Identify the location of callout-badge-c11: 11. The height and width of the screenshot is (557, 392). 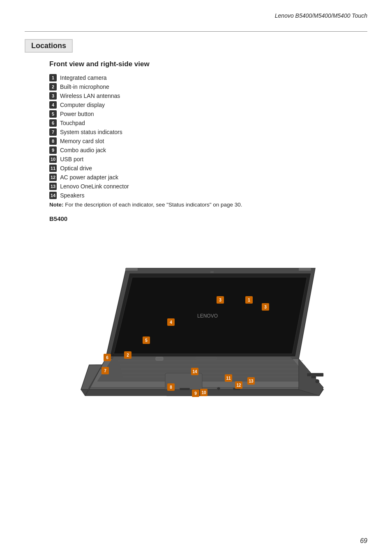
(228, 378).